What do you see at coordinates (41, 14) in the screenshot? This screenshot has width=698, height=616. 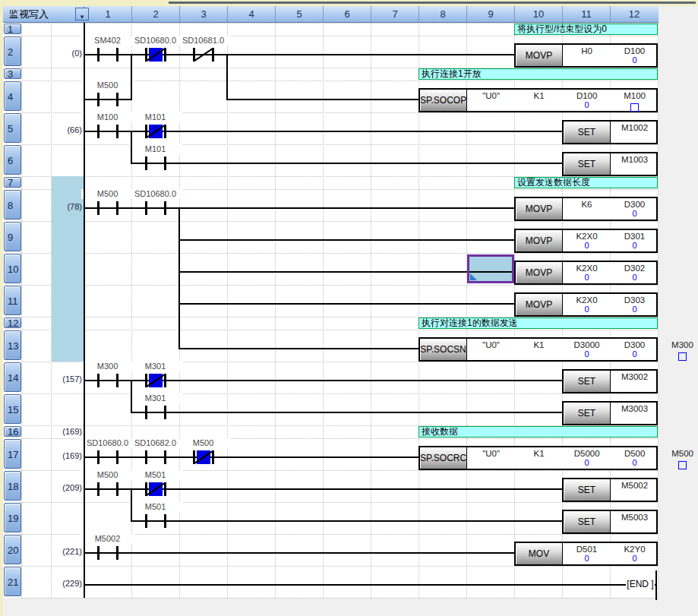 I see `mode-label: 监视写入` at bounding box center [41, 14].